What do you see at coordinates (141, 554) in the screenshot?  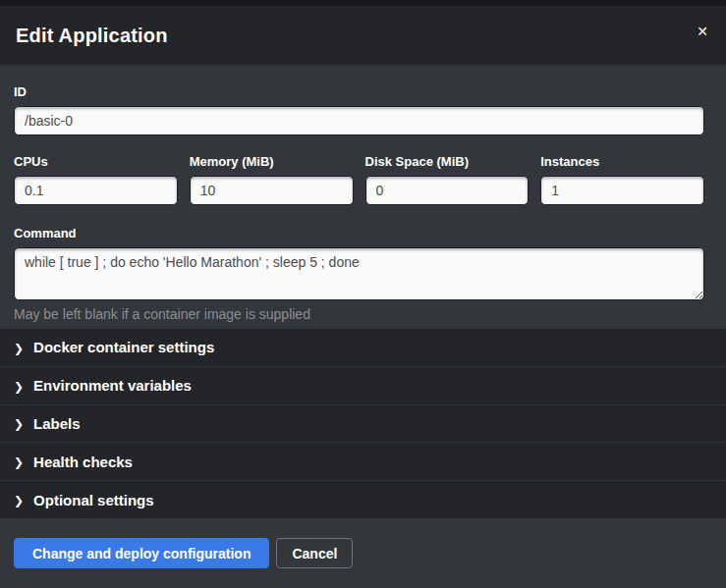 I see `change-and-deploy-button: Change and deploy configuration` at bounding box center [141, 554].